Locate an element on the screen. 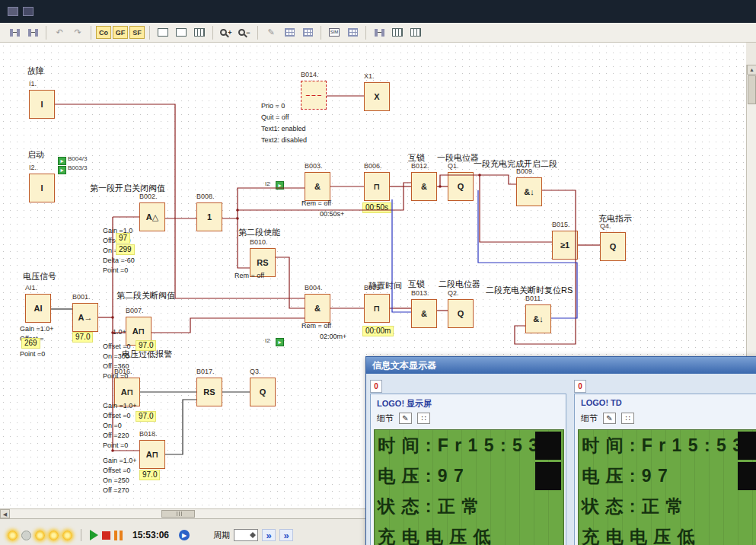  input-i2: I is located at coordinates (42, 188).